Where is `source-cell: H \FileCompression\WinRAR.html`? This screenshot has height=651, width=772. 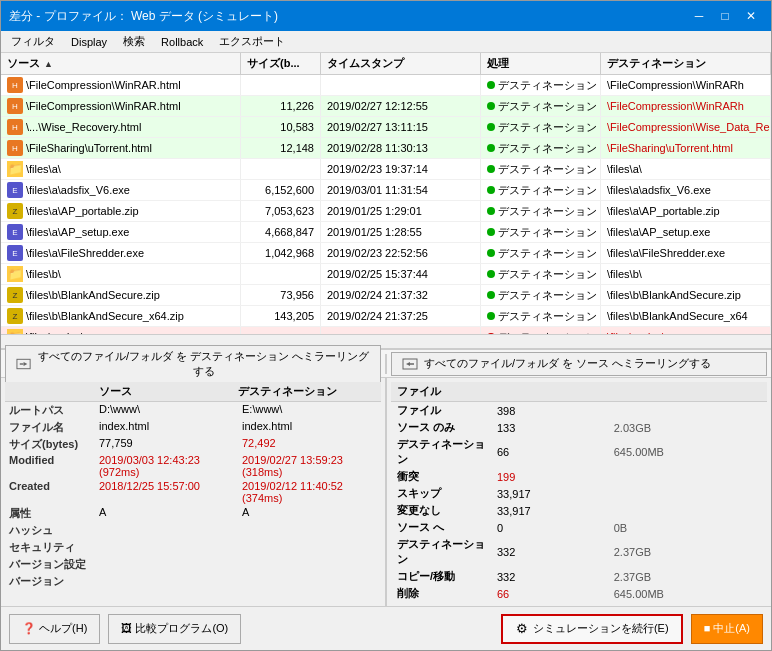 source-cell: H \FileCompression\WinRAR.html is located at coordinates (121, 106).